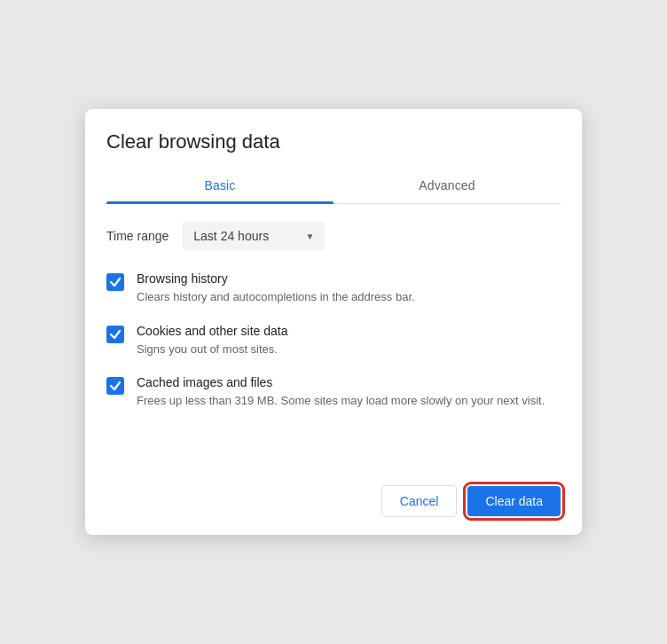  Describe the element at coordinates (115, 334) in the screenshot. I see `cookies-checkbox-wrapper` at that location.